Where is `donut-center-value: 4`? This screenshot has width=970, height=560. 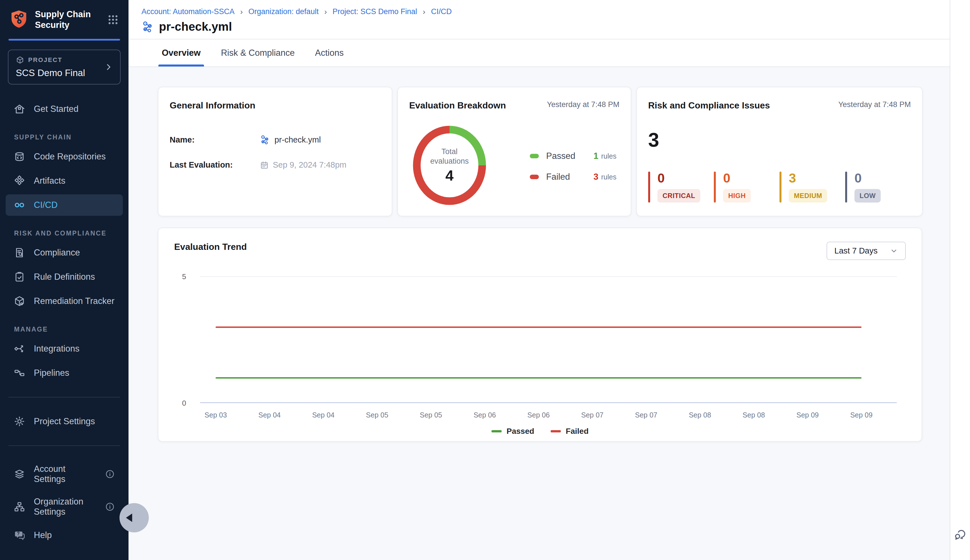
donut-center-value: 4 is located at coordinates (449, 175).